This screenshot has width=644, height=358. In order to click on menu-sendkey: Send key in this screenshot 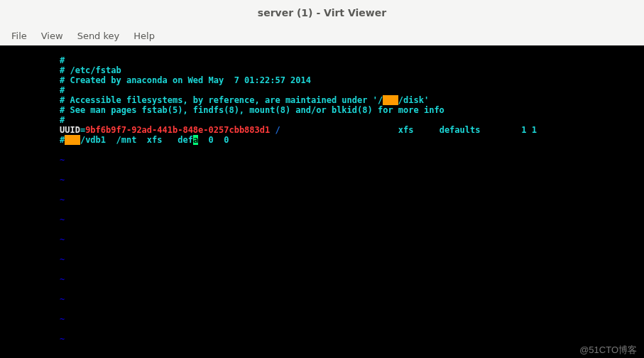, I will do `click(99, 36)`.